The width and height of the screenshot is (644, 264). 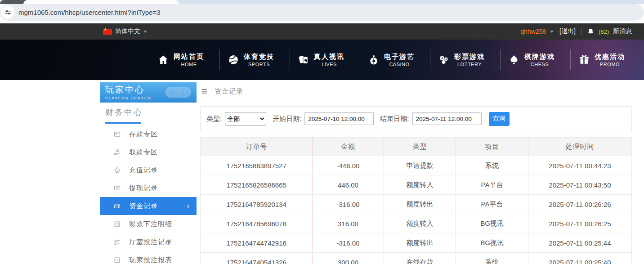 What do you see at coordinates (610, 57) in the screenshot?
I see `nav-label-zh: 优惠活动` at bounding box center [610, 57].